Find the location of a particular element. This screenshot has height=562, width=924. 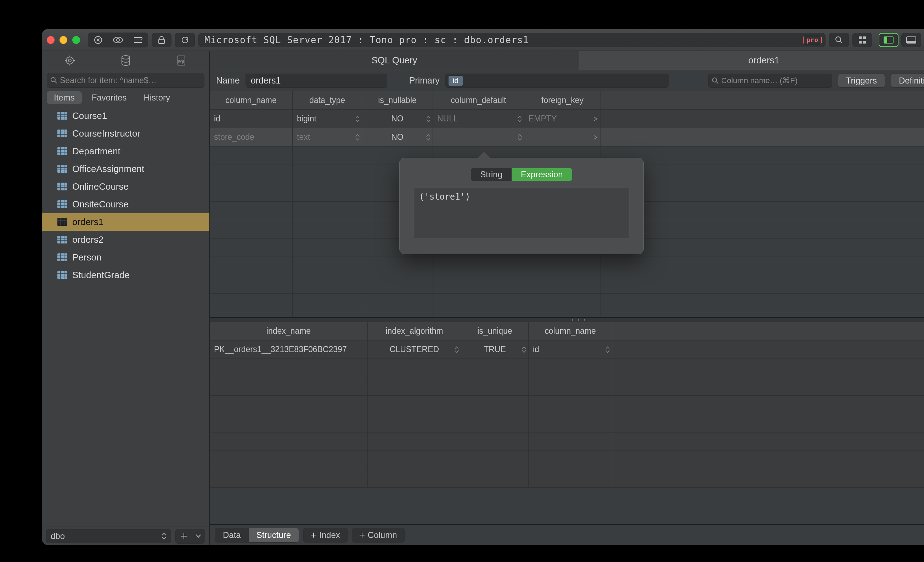

horizontal-splitter: • • • is located at coordinates (567, 320).